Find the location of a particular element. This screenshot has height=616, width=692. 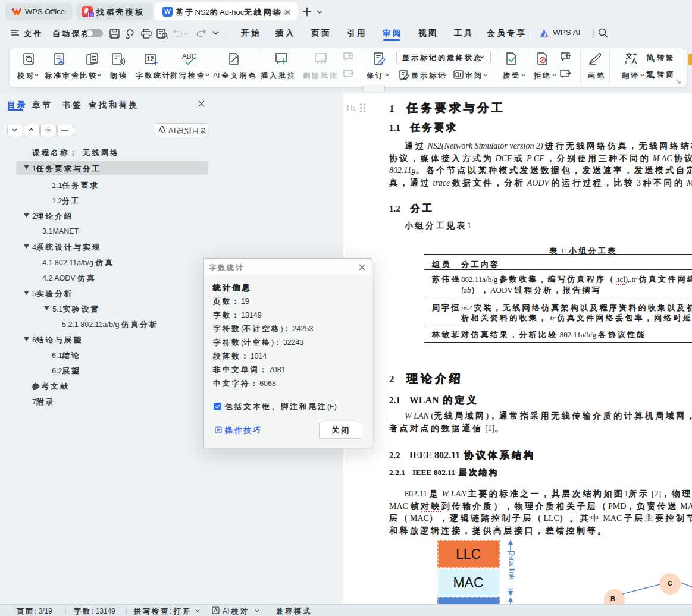

svg-text: LLC is located at coordinates (468, 554).